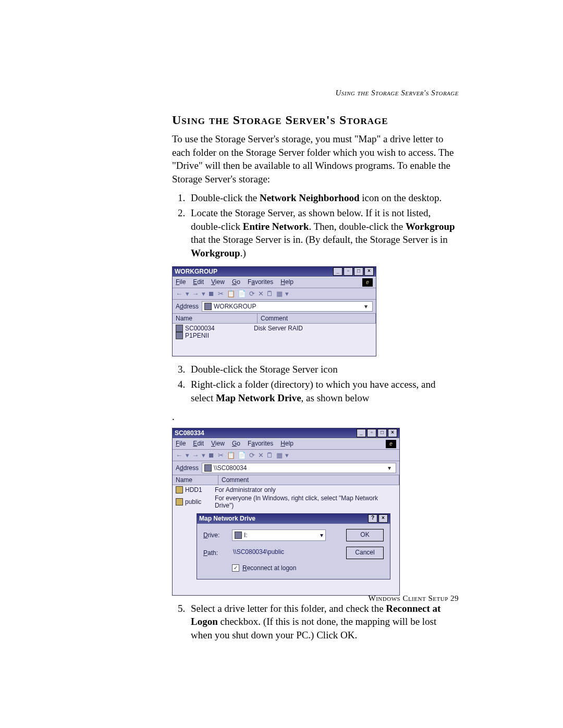 Image resolution: width=563 pixels, height=728 pixels. What do you see at coordinates (274, 336) in the screenshot?
I see `list-item: P1PENII` at bounding box center [274, 336].